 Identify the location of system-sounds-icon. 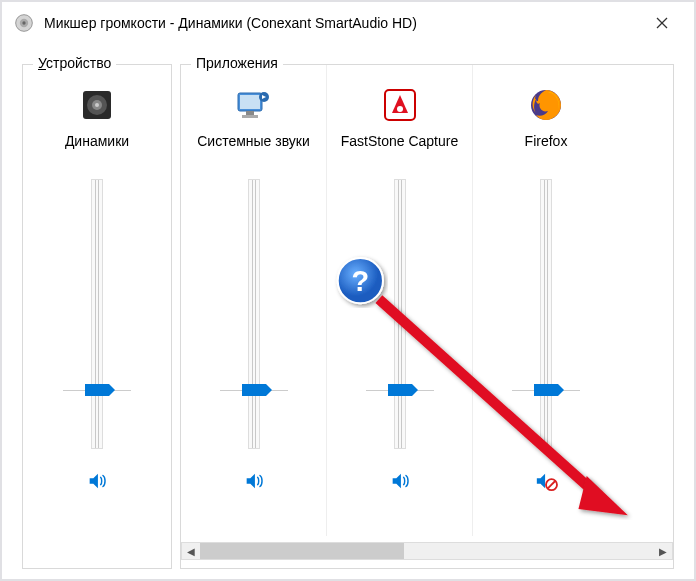
(254, 105).